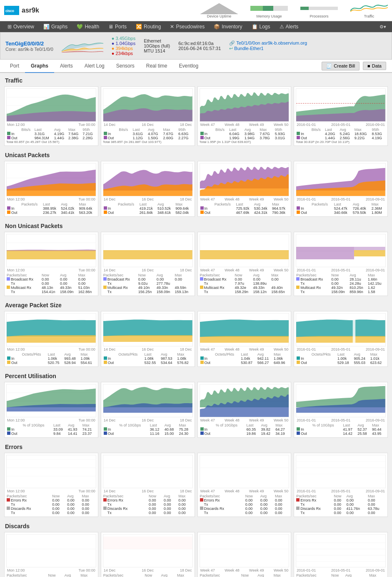 The image size is (392, 577). What do you see at coordinates (219, 10) in the screenshot?
I see `device-uptime-stat: Device Uptime` at bounding box center [219, 10].